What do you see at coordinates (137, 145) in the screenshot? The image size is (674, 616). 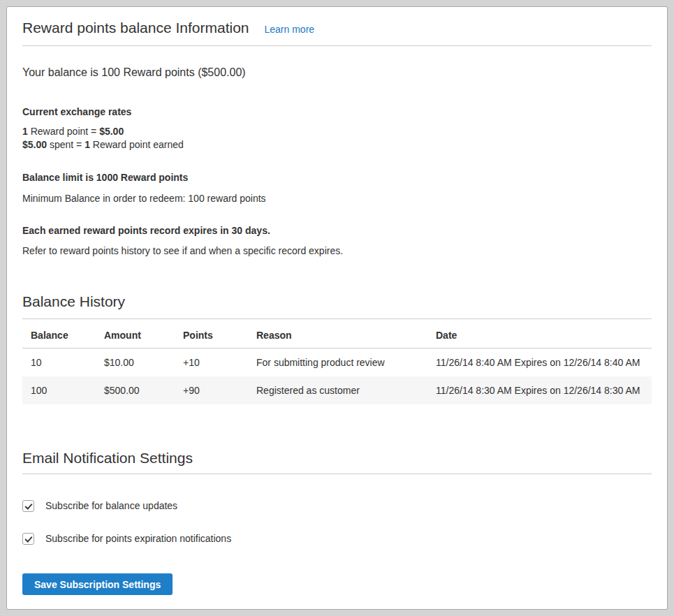 I see `spend-rate-tail: Reward point earned` at bounding box center [137, 145].